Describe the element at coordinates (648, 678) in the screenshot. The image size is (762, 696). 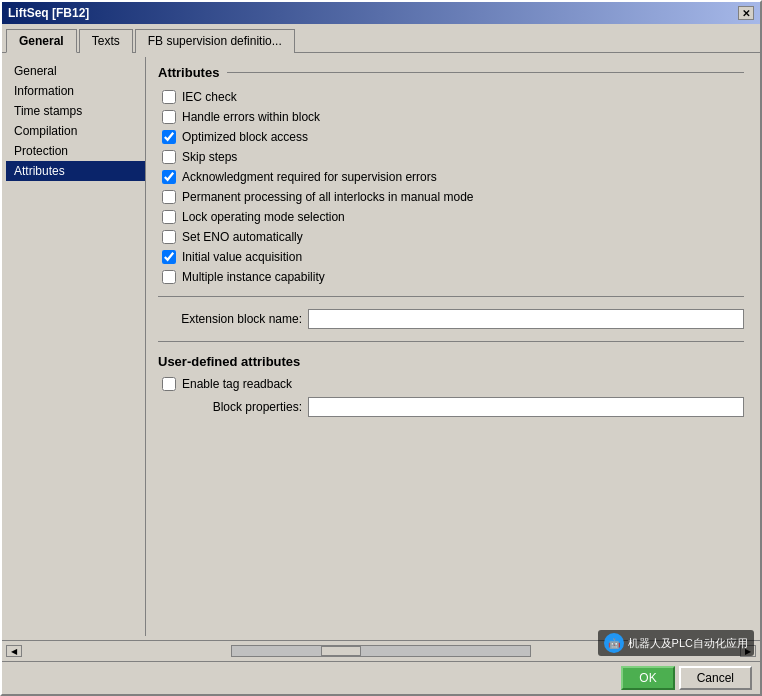
I see `ok-button: OK` at that location.